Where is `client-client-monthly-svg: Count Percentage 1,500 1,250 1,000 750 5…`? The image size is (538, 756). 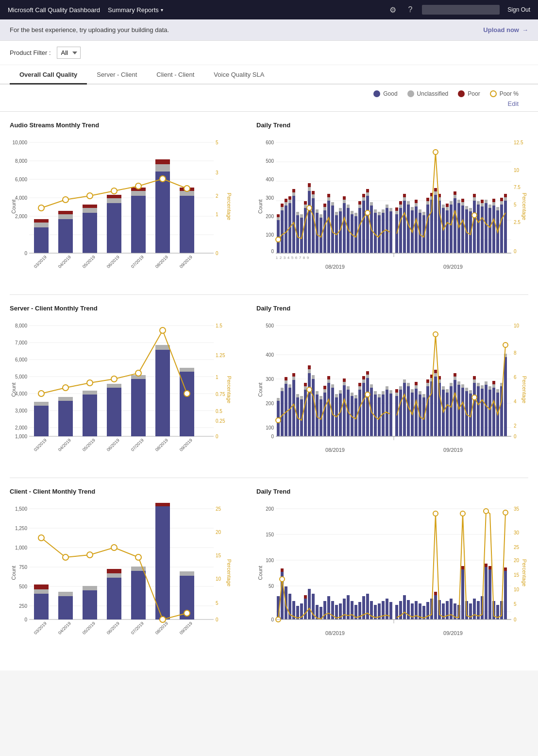
client-client-monthly-svg: Count Percentage 1,500 1,250 1,000 750 5… is located at coordinates (121, 572).